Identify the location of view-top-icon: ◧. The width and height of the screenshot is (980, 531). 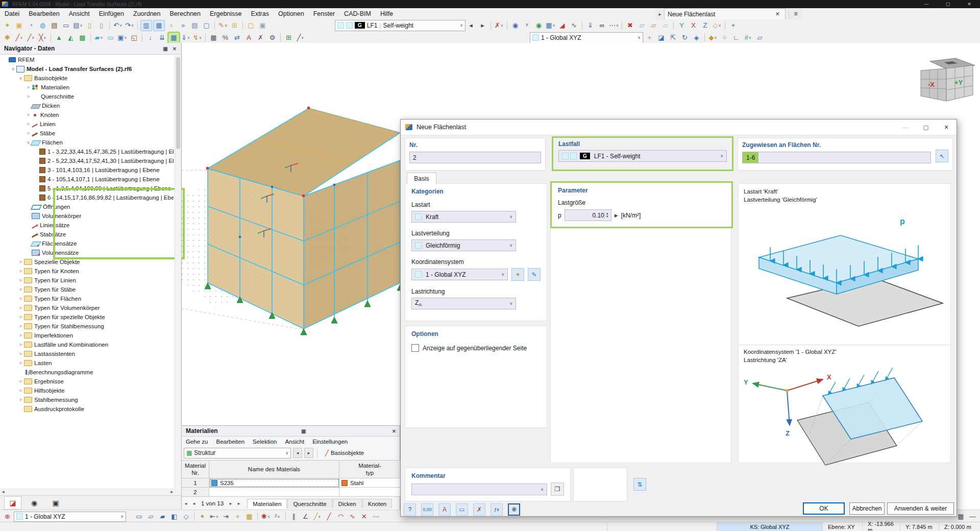
(175, 517).